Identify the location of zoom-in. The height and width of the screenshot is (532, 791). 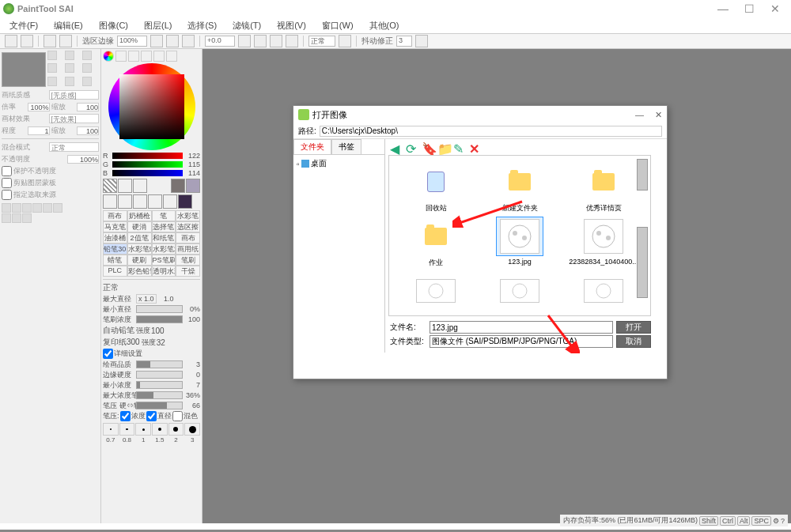
(172, 41).